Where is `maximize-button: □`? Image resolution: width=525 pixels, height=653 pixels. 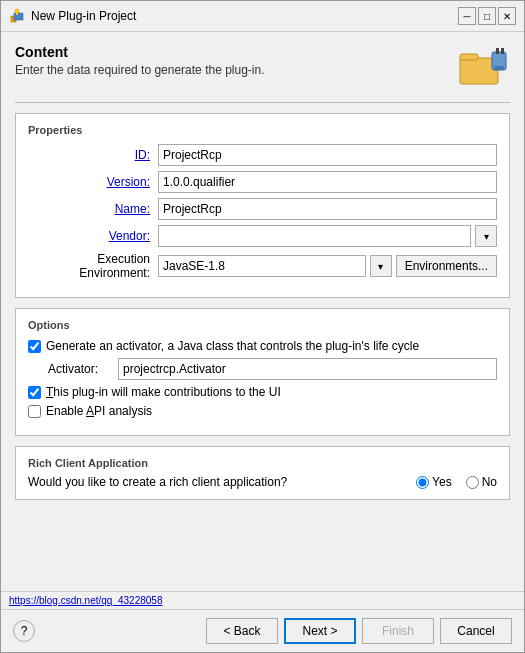 maximize-button: □ is located at coordinates (487, 16).